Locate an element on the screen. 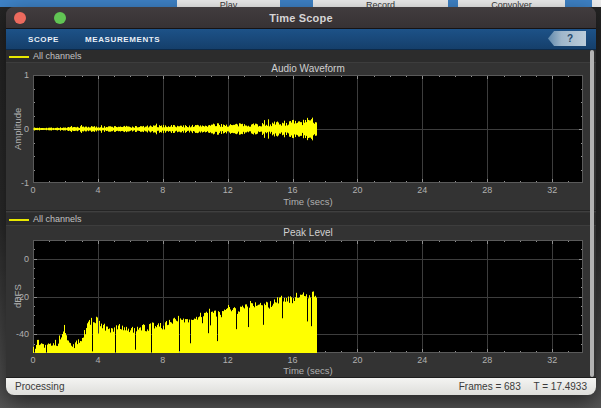  background-play-button: Play is located at coordinates (228, 4).